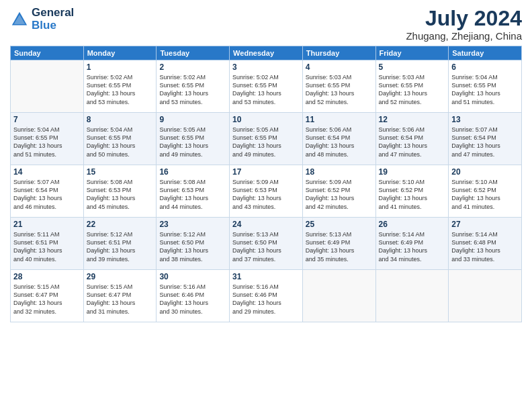 The height and width of the screenshot is (411, 532). Describe the element at coordinates (463, 36) in the screenshot. I see `location: Zhugang, Zhejiang, China` at that location.